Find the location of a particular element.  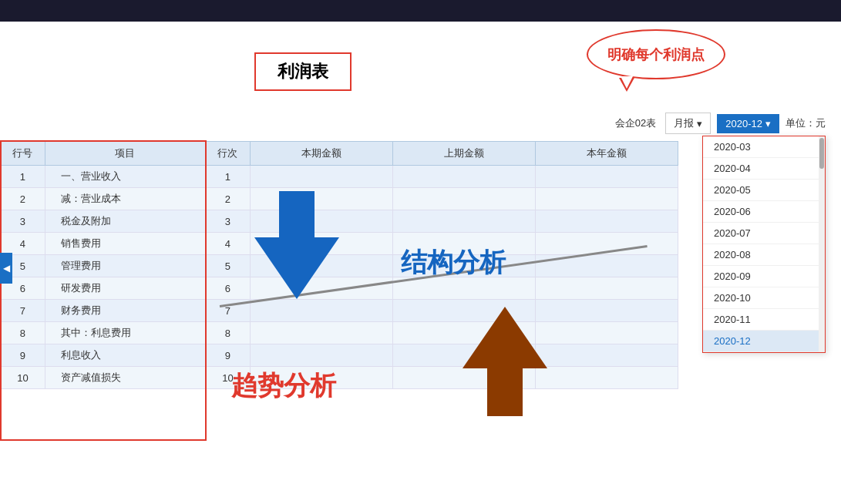

table-row: 1 一、营业收入 1 is located at coordinates (339, 177).